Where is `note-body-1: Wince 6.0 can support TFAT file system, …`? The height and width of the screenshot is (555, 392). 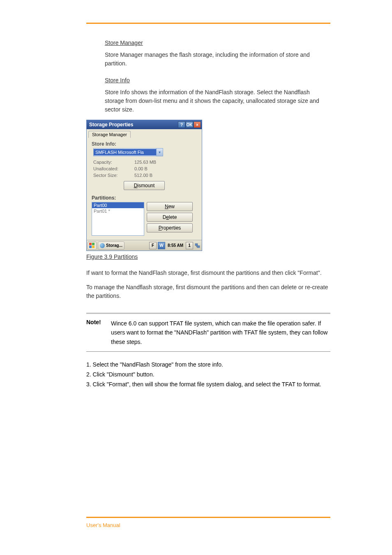
note-body-1: Wince 6.0 can support TFAT file system, … is located at coordinates (221, 332).